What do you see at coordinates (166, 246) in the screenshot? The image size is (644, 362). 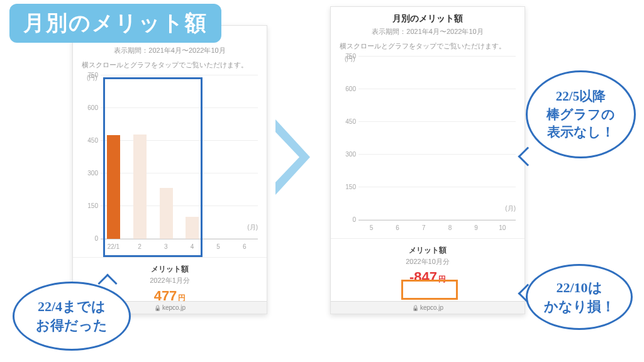 I see `x-tick-label: 3` at bounding box center [166, 246].